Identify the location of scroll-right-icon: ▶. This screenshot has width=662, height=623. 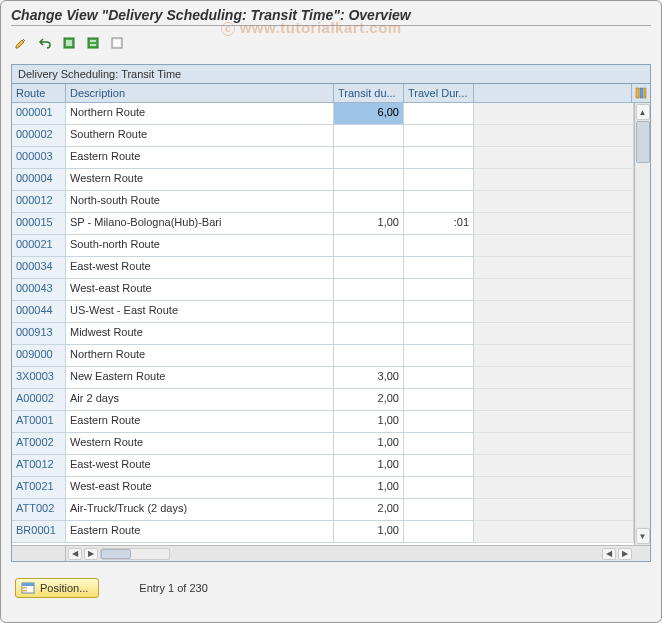
(91, 554).